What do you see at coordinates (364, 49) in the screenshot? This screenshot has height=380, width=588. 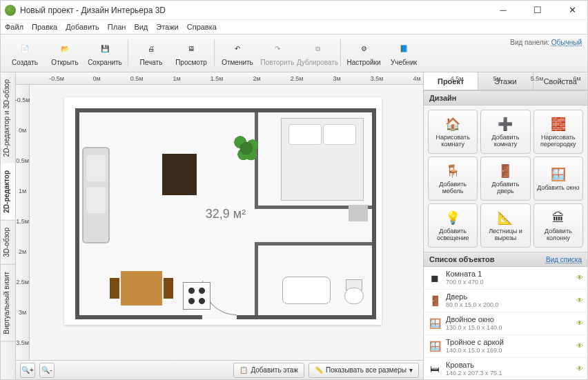 I see `Настройки-icon: ⚙` at bounding box center [364, 49].